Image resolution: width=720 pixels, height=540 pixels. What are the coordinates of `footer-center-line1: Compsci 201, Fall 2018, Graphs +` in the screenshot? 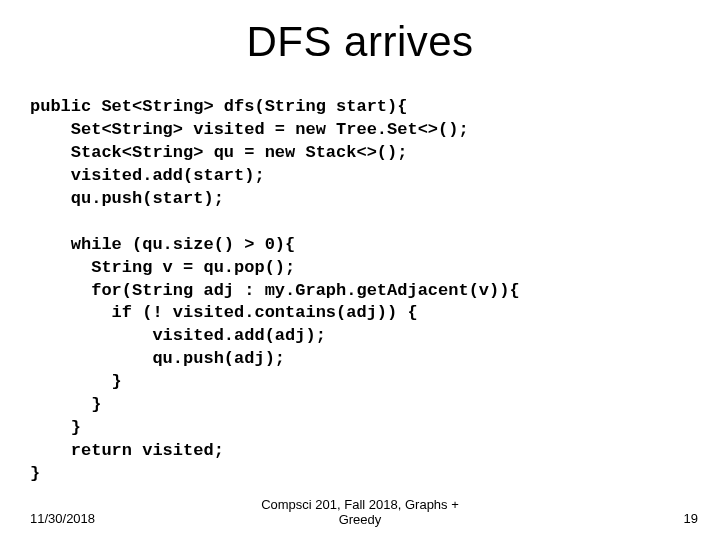 It's located at (360, 504).